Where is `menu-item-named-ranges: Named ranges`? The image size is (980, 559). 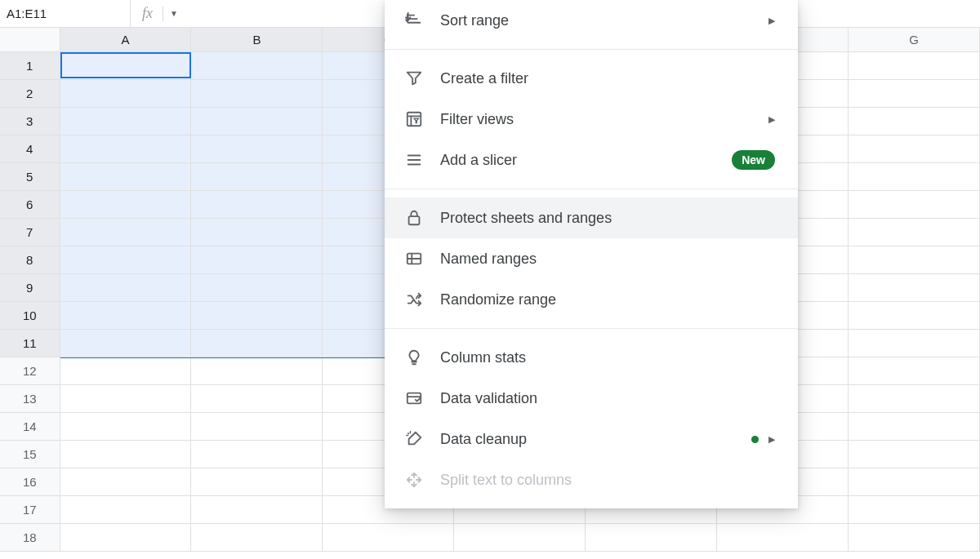
menu-item-named-ranges: Named ranges is located at coordinates (591, 259).